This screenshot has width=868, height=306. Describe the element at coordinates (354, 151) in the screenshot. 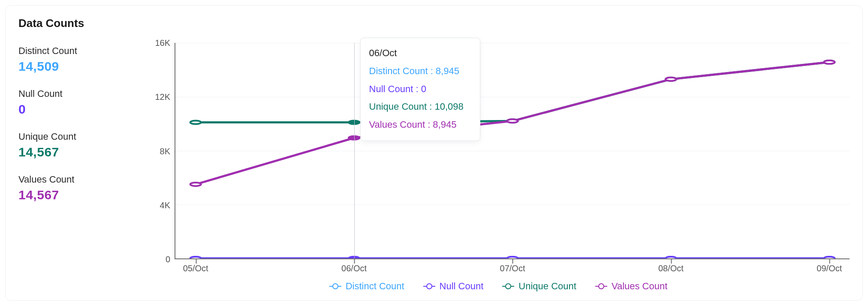

I see `hover-crosshair` at that location.